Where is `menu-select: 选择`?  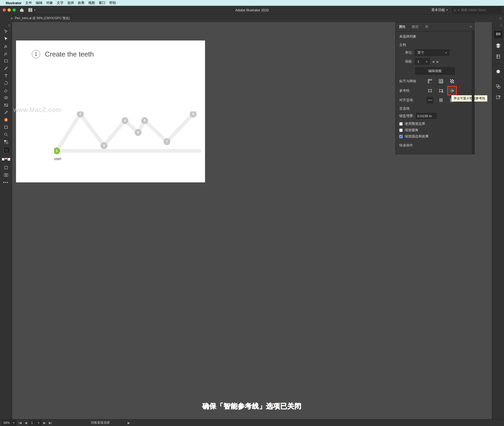 menu-select: 选择 is located at coordinates (71, 3).